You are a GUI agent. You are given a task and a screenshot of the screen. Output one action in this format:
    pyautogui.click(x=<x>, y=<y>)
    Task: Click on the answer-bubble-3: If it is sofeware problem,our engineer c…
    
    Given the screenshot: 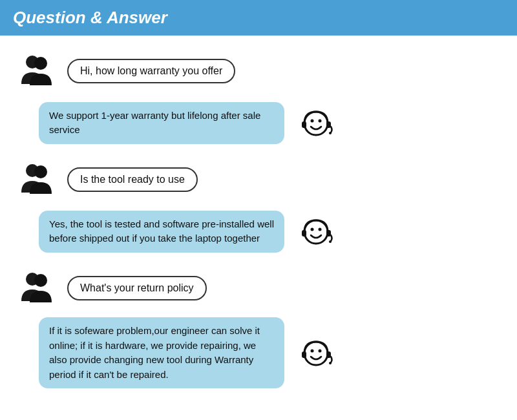 What is the action you would take?
    pyautogui.click(x=162, y=353)
    